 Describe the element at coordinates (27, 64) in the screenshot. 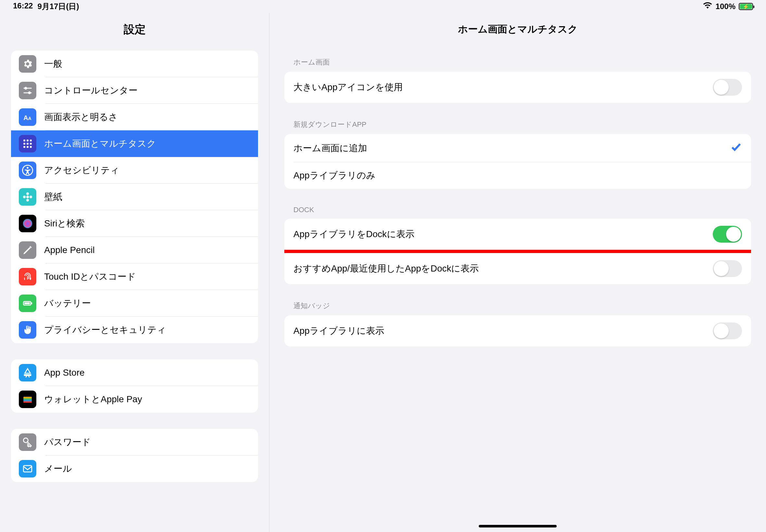

I see `gear-icon` at that location.